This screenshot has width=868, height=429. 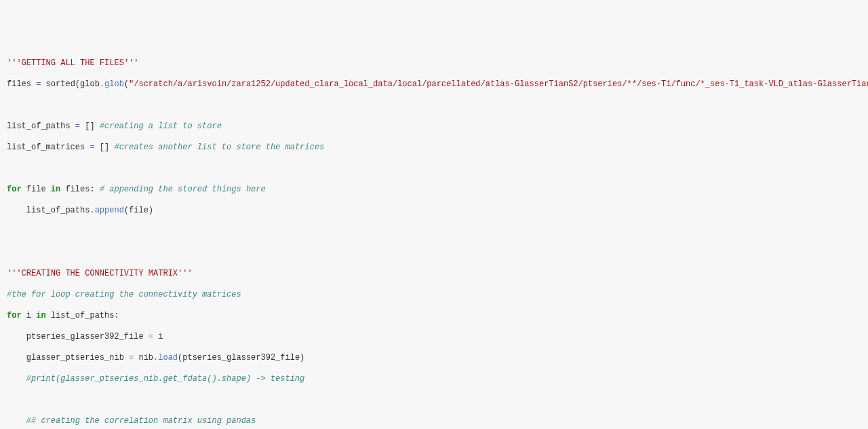 What do you see at coordinates (434, 295) in the screenshot?
I see `code-line: #the for loop creating the connectivity …` at bounding box center [434, 295].